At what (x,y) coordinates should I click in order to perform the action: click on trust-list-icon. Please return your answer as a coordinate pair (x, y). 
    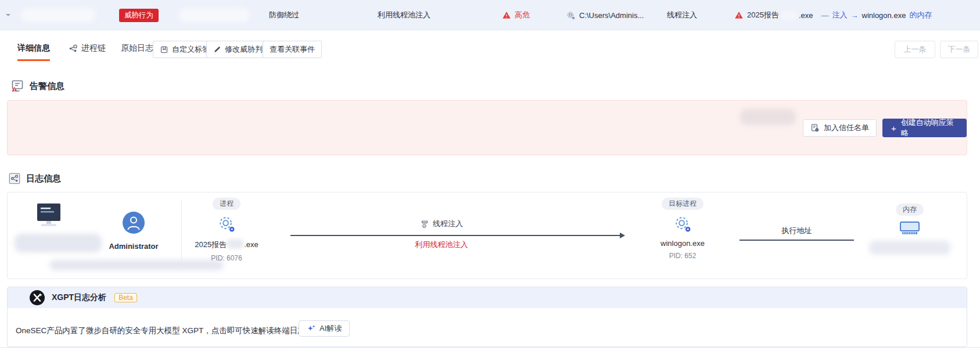
    Looking at the image, I should click on (815, 128).